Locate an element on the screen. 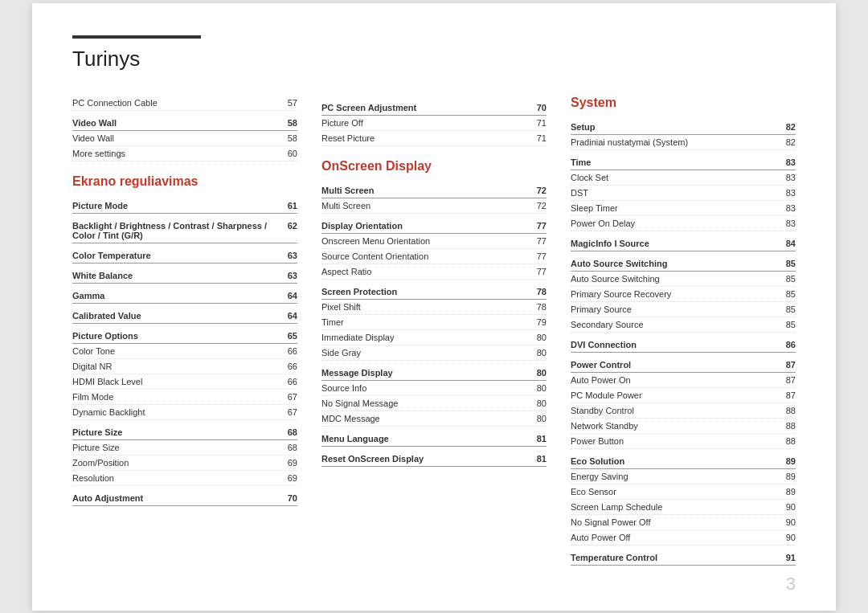  toc-entry: Auto Power Off90 is located at coordinates (683, 538).